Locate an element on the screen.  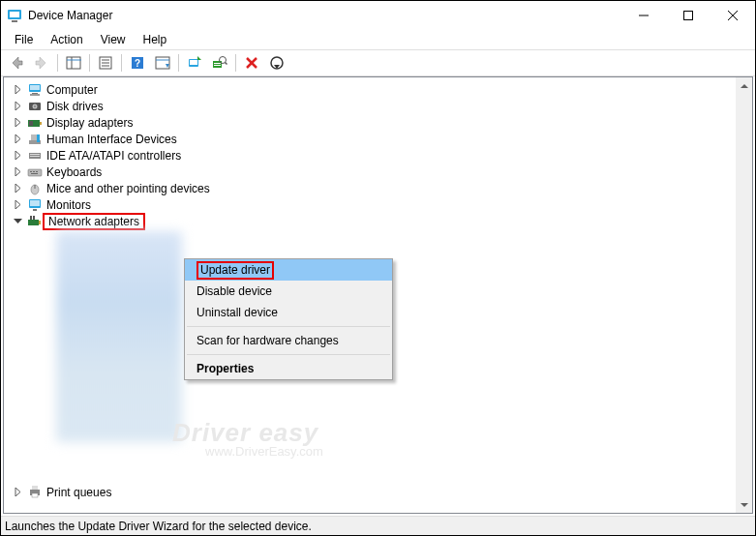
tree-item-monitors: Monitors is located at coordinates (378, 205).